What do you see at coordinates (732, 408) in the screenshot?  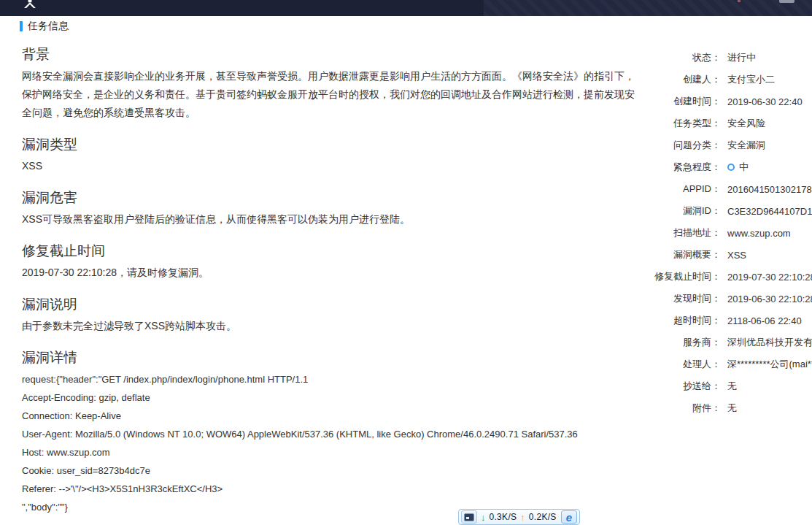 I see `info-row-attachment: 附件： 无` at bounding box center [732, 408].